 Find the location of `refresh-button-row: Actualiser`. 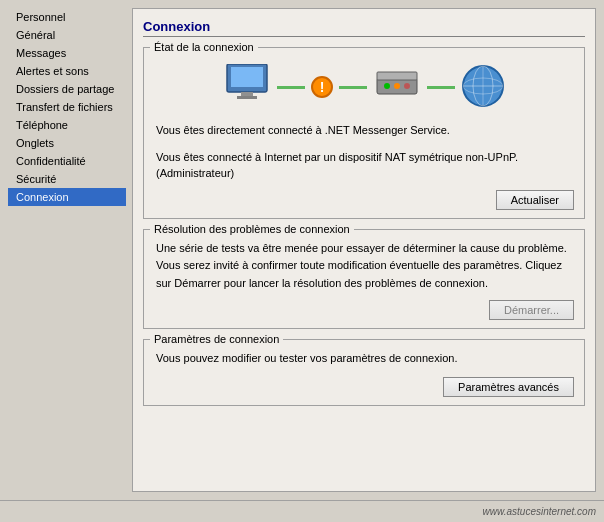

refresh-button-row: Actualiser is located at coordinates (364, 200).